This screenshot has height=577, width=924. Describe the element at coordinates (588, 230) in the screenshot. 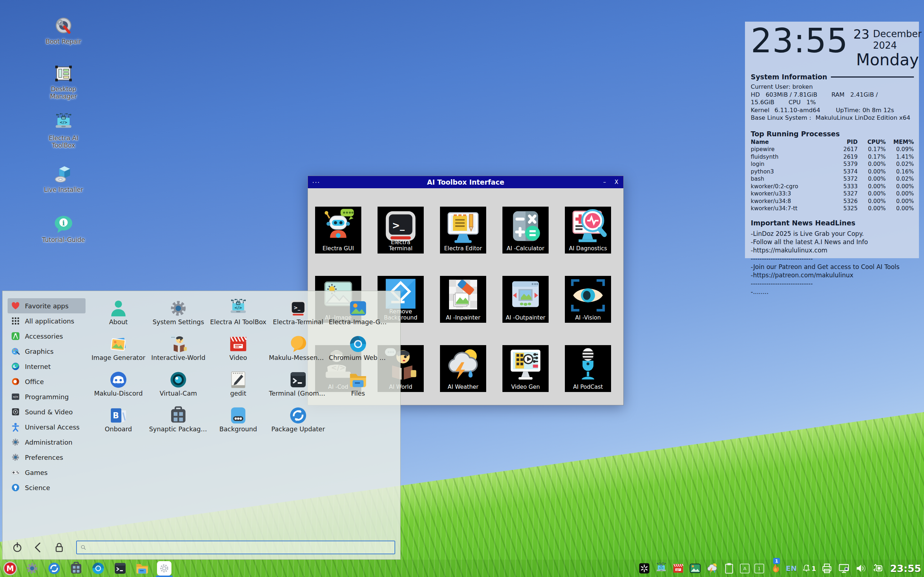

I see `tile-ai-diagnostics: AI Dagnostics` at that location.